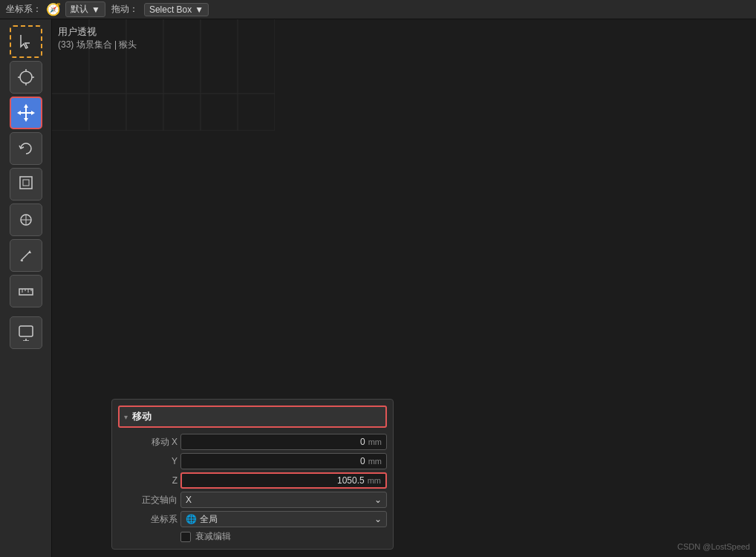 This screenshot has height=557, width=756. What do you see at coordinates (26, 184) in the screenshot?
I see `tool-scale` at bounding box center [26, 184].